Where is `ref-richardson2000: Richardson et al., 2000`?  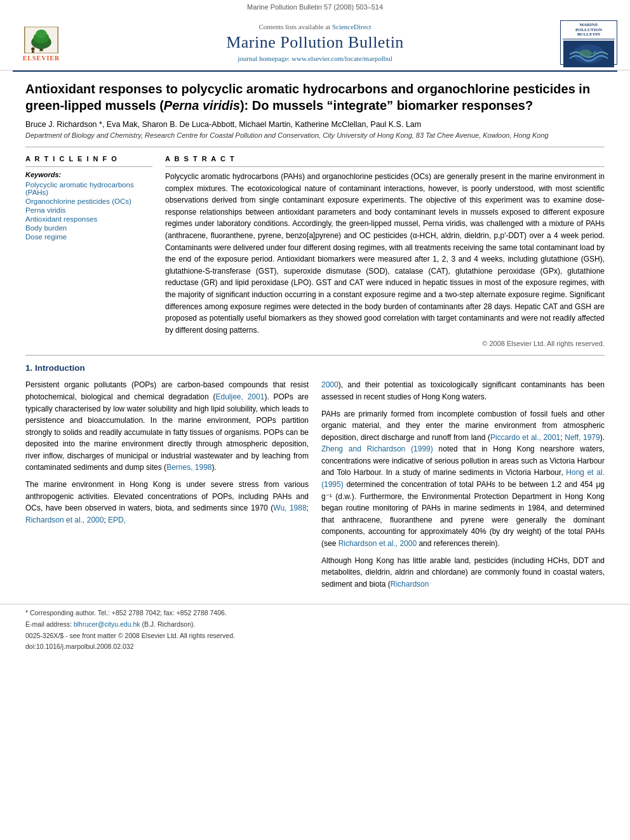
ref-richardson2000: Richardson et al., 2000 is located at coordinates (65, 520).